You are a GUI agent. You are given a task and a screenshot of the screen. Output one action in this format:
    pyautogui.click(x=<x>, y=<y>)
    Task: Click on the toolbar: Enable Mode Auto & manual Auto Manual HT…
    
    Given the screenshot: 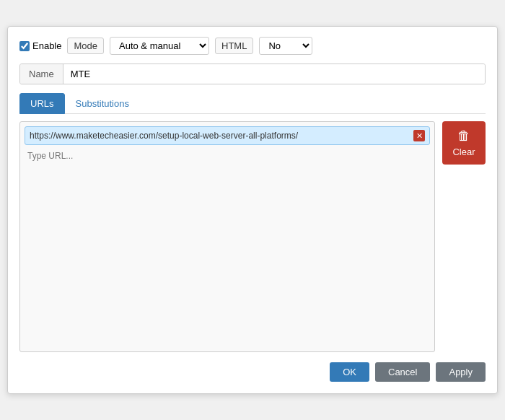 What is the action you would take?
    pyautogui.click(x=252, y=46)
    